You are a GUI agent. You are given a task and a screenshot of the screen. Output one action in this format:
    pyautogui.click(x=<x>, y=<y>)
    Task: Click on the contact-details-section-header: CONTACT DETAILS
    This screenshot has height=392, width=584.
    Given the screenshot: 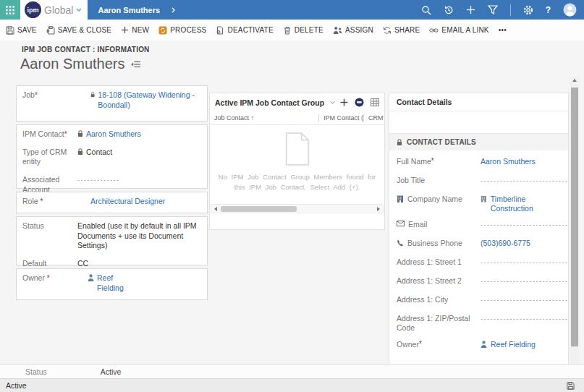 What is the action you would take?
    pyautogui.click(x=479, y=142)
    